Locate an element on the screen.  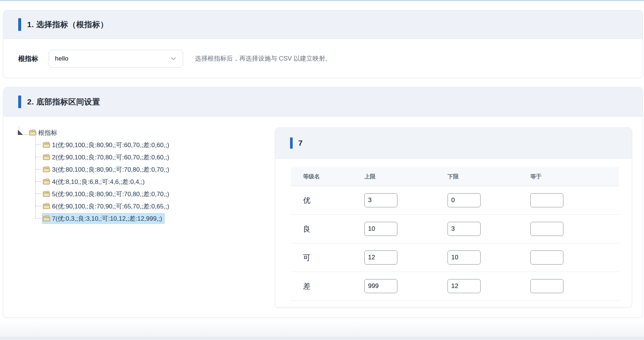
grade-label: 差 is located at coordinates (328, 286).